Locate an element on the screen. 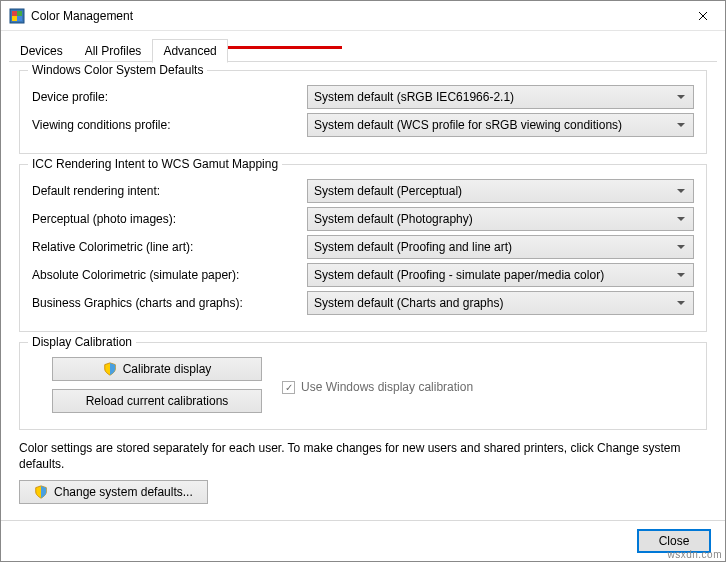  device-profile-label: Device profile: is located at coordinates (170, 97).